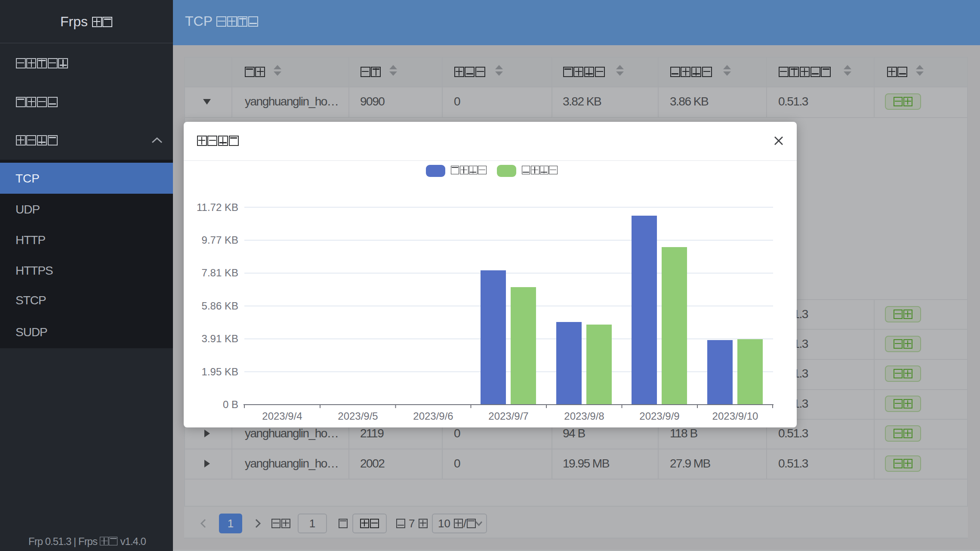  Describe the element at coordinates (220, 306) in the screenshot. I see `svg-text: 5.86 KB` at that location.